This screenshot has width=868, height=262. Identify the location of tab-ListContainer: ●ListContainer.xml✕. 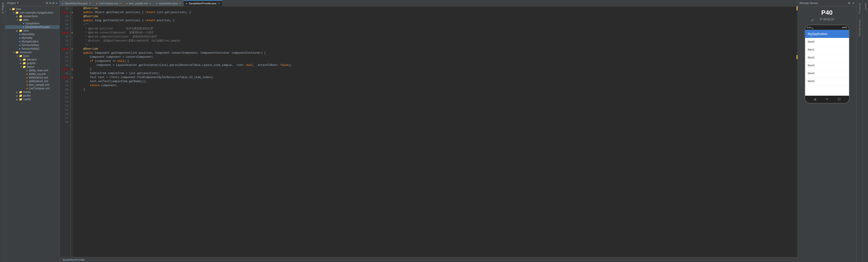
(109, 3).